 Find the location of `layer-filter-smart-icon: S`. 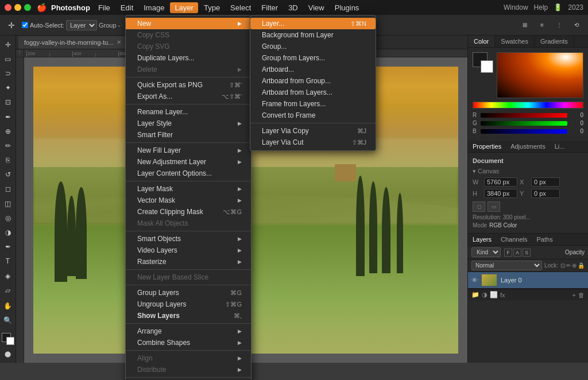

layer-filter-smart-icon: S is located at coordinates (527, 253).